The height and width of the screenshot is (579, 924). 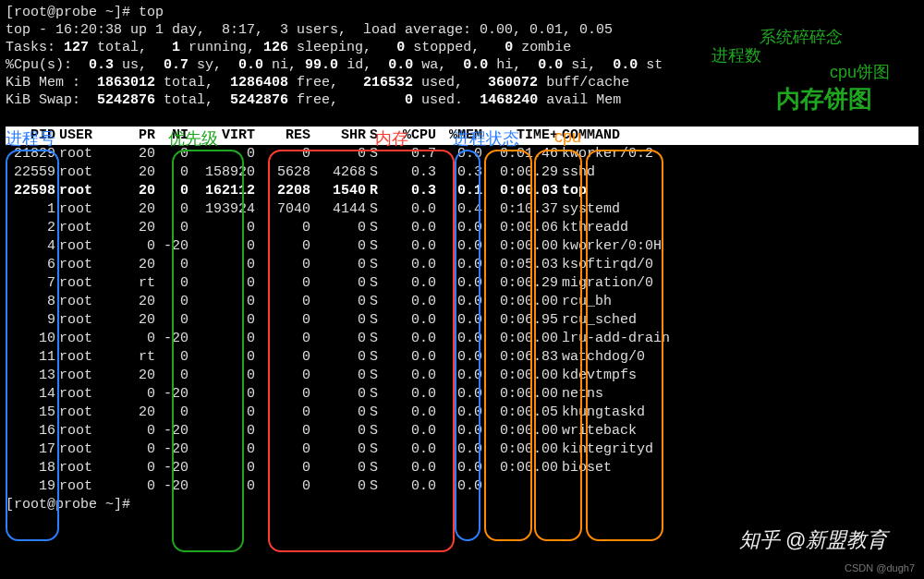 What do you see at coordinates (338, 191) in the screenshot?
I see `cell-shr: 1540` at bounding box center [338, 191].